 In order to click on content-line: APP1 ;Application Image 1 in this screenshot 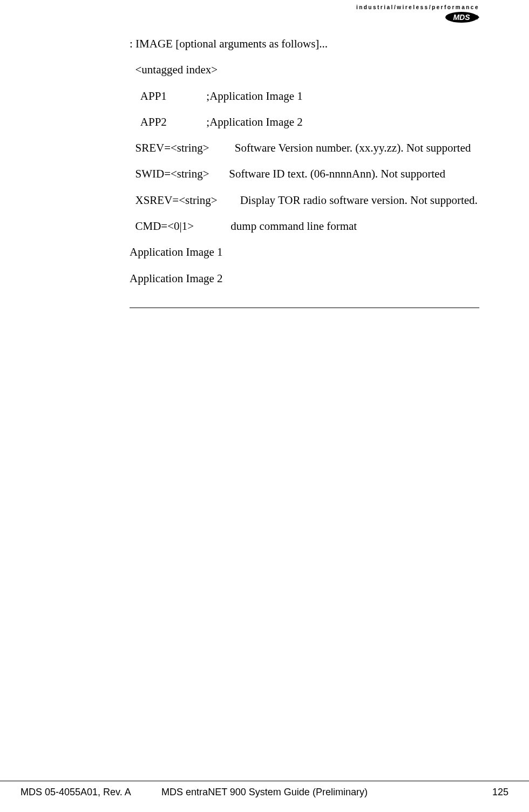, I will do `click(304, 96)`.